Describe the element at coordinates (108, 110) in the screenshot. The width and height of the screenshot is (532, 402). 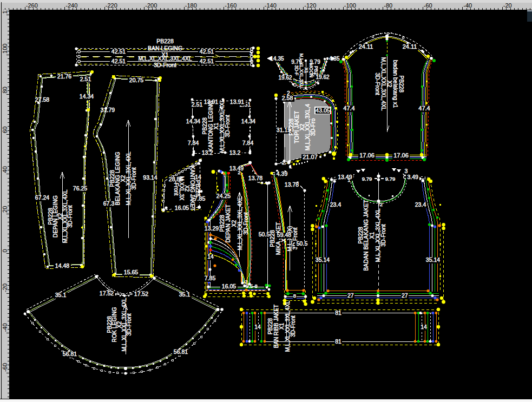
I see `svg-text: 31.79` at that location.